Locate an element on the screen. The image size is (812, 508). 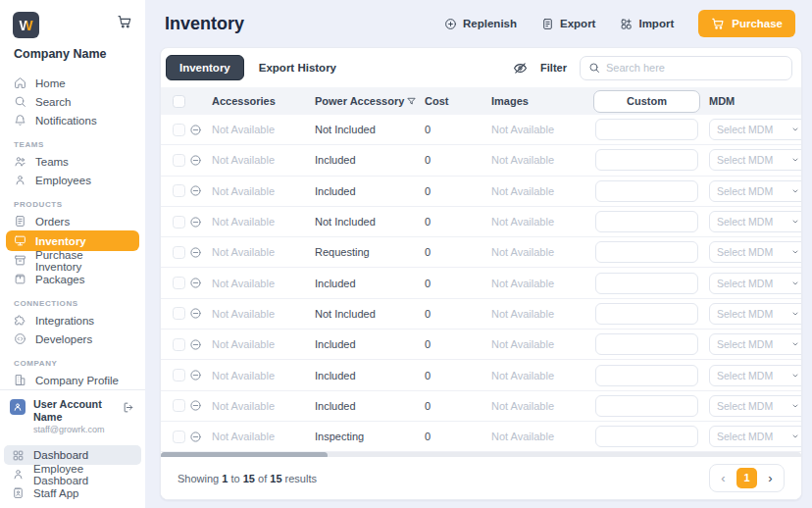
column-custom: Custom is located at coordinates (647, 102).